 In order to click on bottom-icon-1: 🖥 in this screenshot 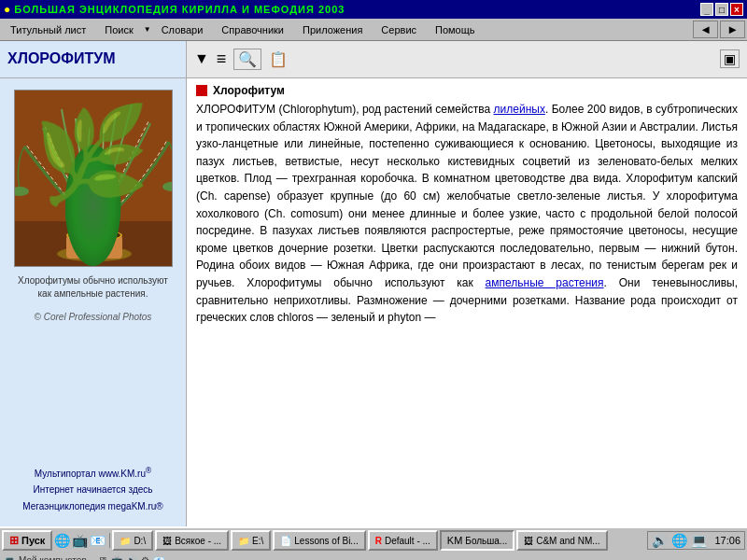, I will do `click(103, 558)`.